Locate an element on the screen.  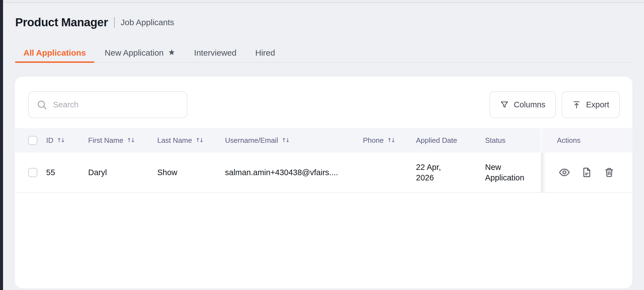
column-header-actions: Actions is located at coordinates (587, 140).